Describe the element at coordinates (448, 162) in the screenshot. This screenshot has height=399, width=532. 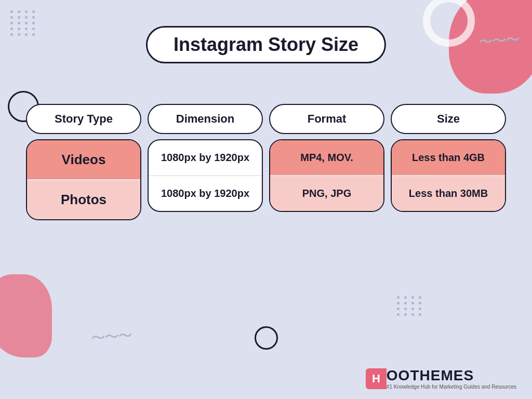
I see `column-size: Size Less than 4GB Less than 30MB` at that location.